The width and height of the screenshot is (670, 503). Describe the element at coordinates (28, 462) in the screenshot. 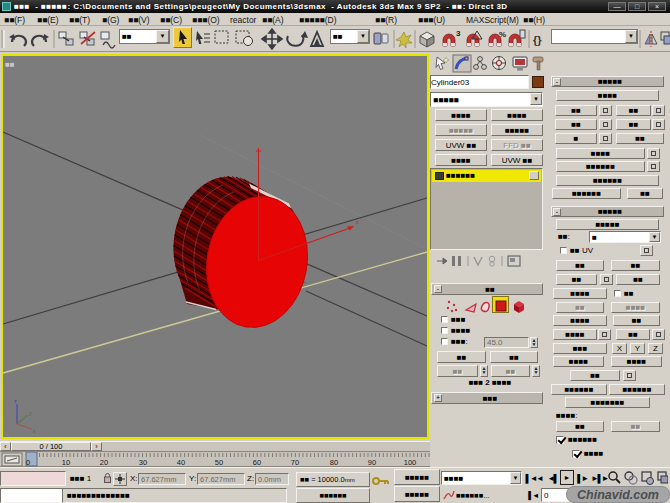

I see `svg-text: 0` at that location.